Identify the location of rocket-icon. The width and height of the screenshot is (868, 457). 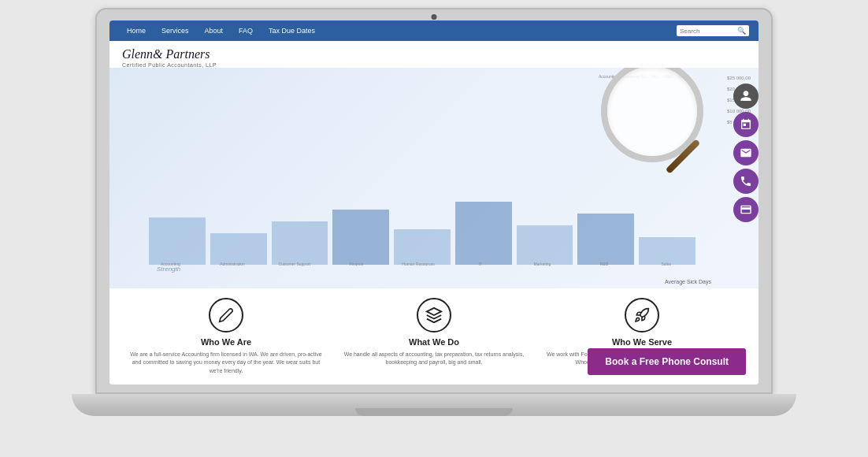
(642, 315).